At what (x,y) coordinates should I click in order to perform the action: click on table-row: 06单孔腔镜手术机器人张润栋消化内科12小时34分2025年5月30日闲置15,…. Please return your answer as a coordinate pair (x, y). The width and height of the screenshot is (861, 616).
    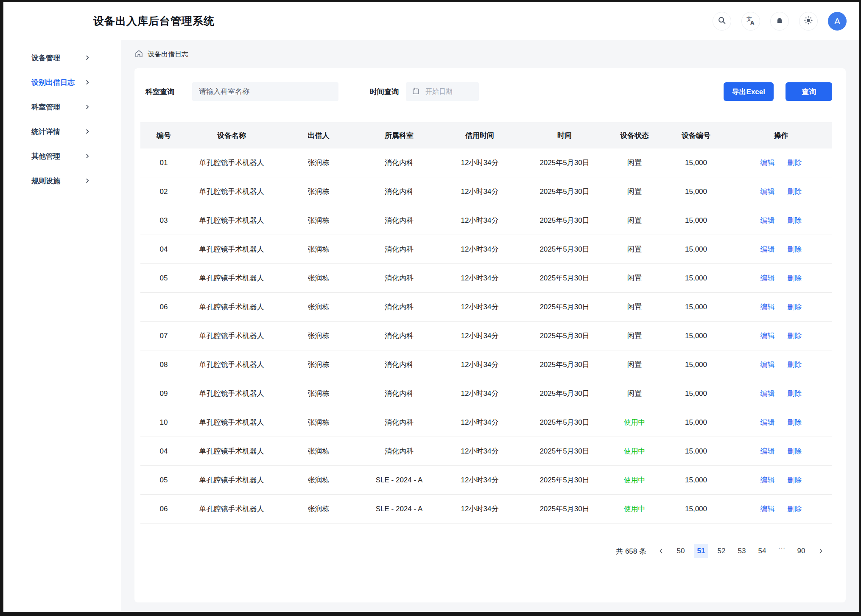
    Looking at the image, I should click on (486, 307).